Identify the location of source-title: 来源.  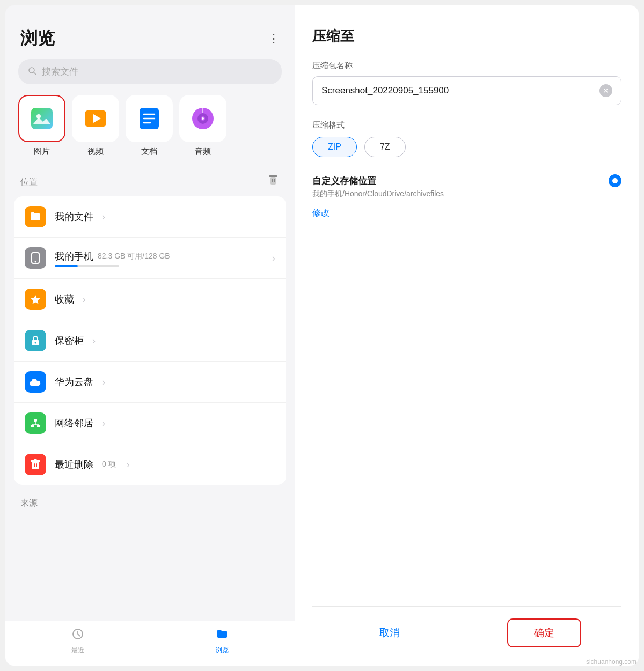
(29, 503).